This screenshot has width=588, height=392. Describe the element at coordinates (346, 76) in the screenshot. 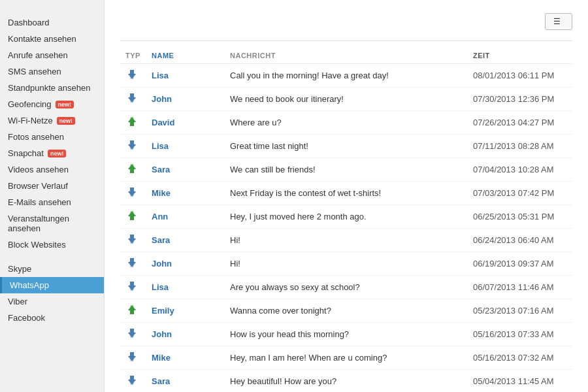

I see `cell-message-0: Call you in the morning! Have a great da…` at that location.